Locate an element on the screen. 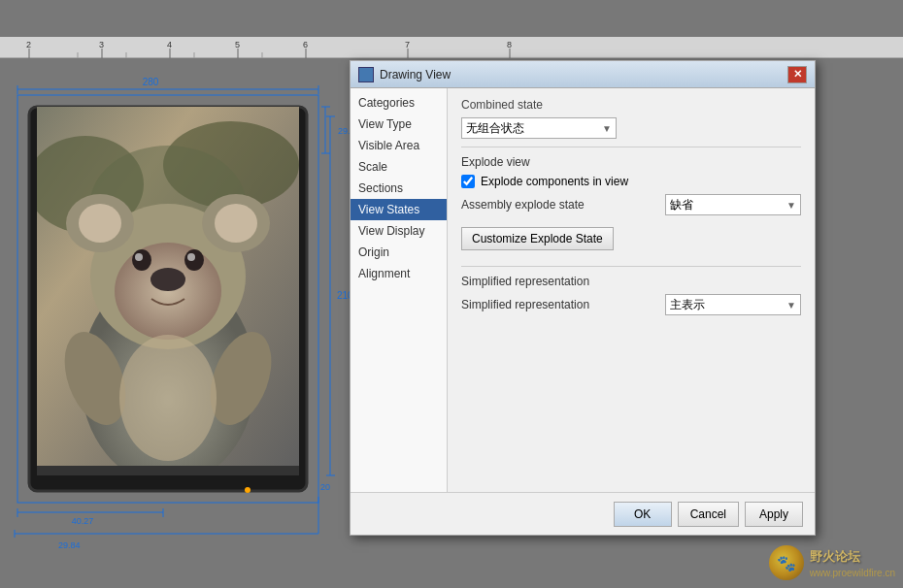 Image resolution: width=903 pixels, height=588 pixels. simplified-rep-value: 主表示 is located at coordinates (687, 305).